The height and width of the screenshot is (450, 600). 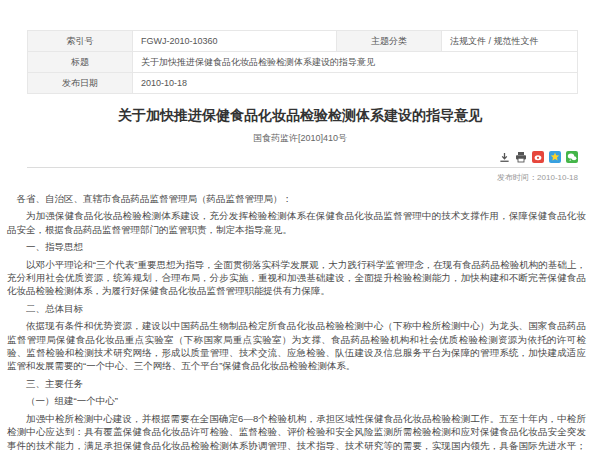 What do you see at coordinates (289, 157) in the screenshot?
I see `share-toolbar` at bounding box center [289, 157].